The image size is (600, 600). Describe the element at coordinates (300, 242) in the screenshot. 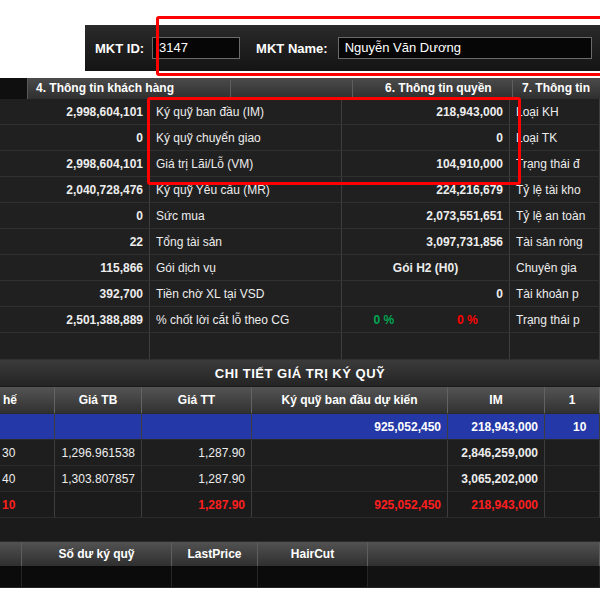

I see `account-row: 22 Tổng tài sản 3,097,731,856 Tài sản rò…` at that location.